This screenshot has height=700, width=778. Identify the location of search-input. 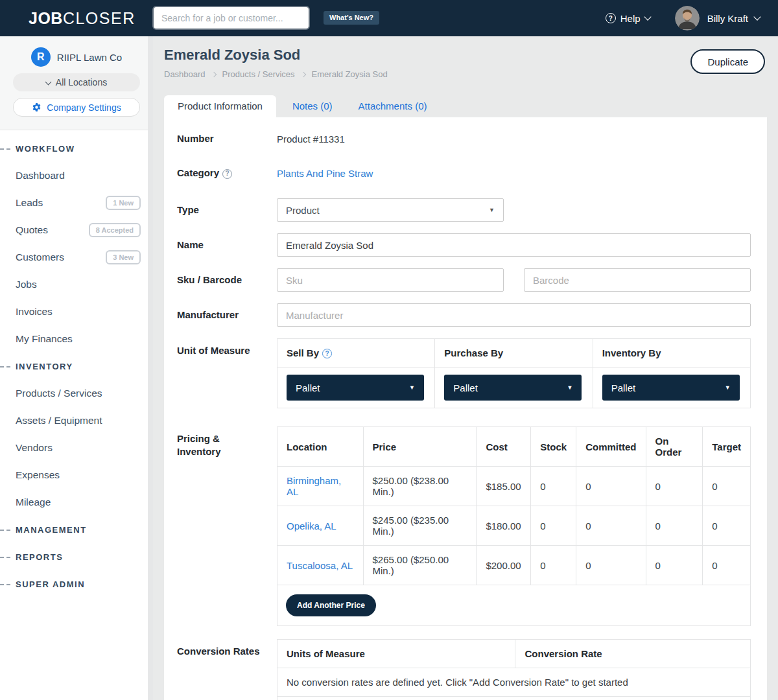
(231, 18).